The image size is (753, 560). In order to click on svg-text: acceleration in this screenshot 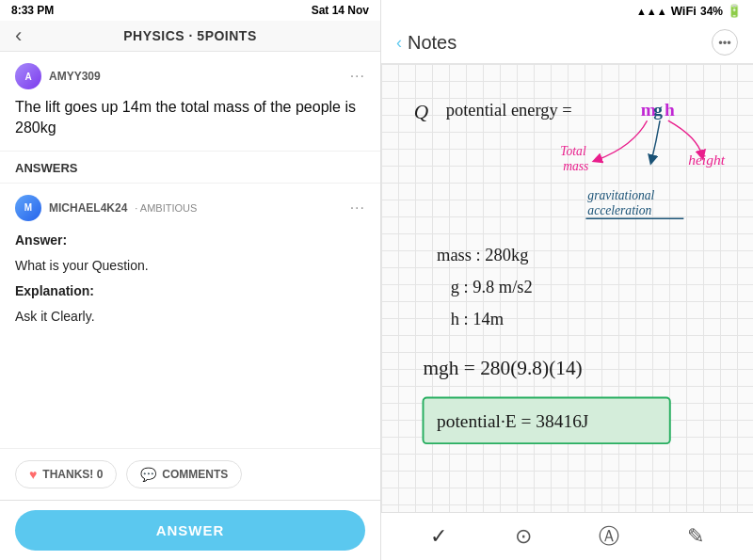, I will do `click(619, 211)`.